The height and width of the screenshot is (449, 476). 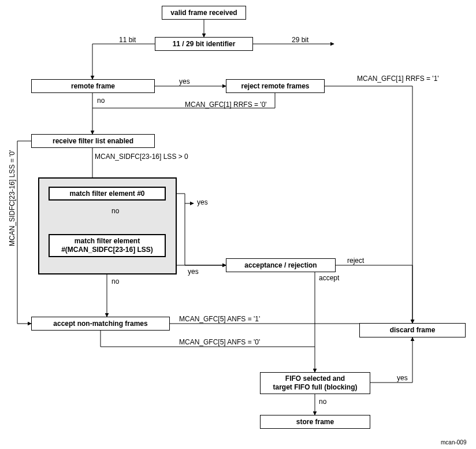 What do you see at coordinates (315, 383) in the screenshot?
I see `node-label: FIFO selected and target FIFO full (bloc…` at bounding box center [315, 383].